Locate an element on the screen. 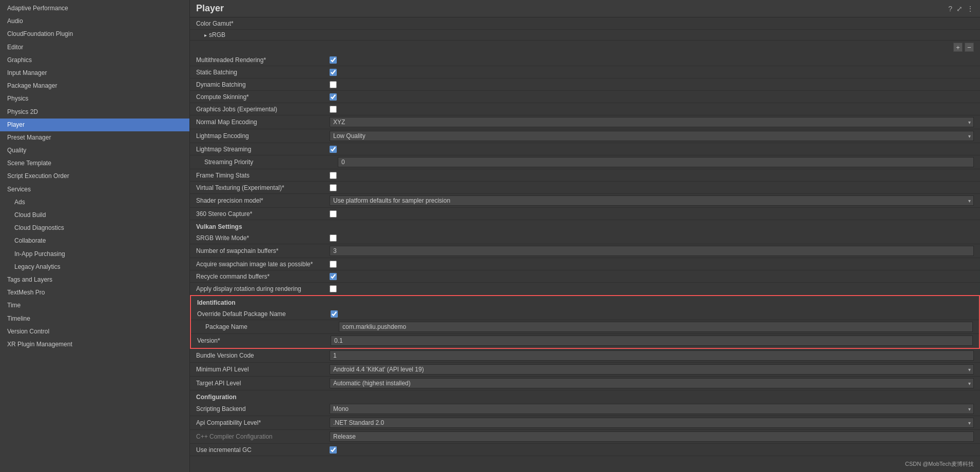 This screenshot has height=472, width=980. setting-row: Shader precision model*Use platform defa… is located at coordinates (585, 201).